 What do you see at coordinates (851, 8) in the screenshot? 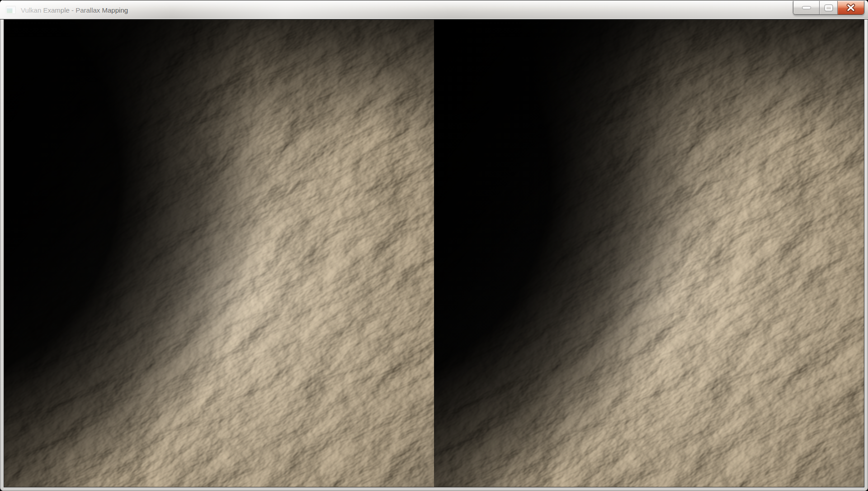
I see `close-icon` at bounding box center [851, 8].